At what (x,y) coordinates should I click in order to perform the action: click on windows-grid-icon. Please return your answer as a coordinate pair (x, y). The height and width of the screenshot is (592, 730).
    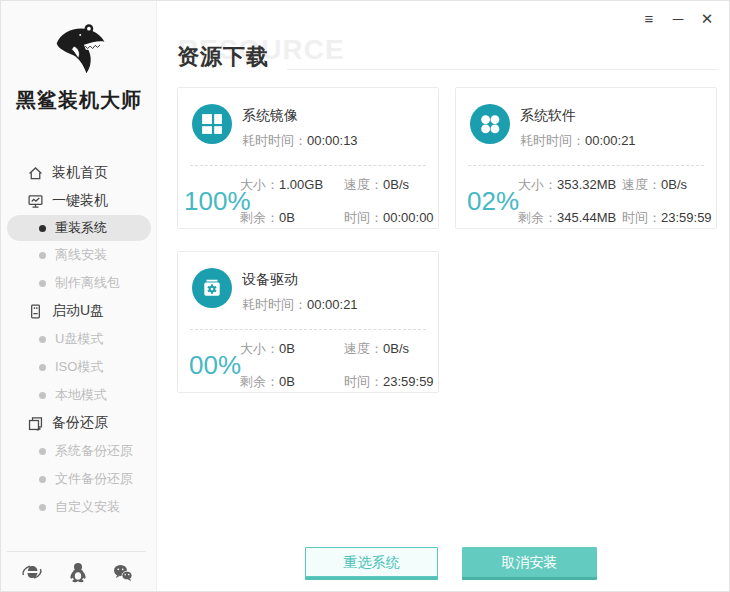
    Looking at the image, I should click on (212, 124).